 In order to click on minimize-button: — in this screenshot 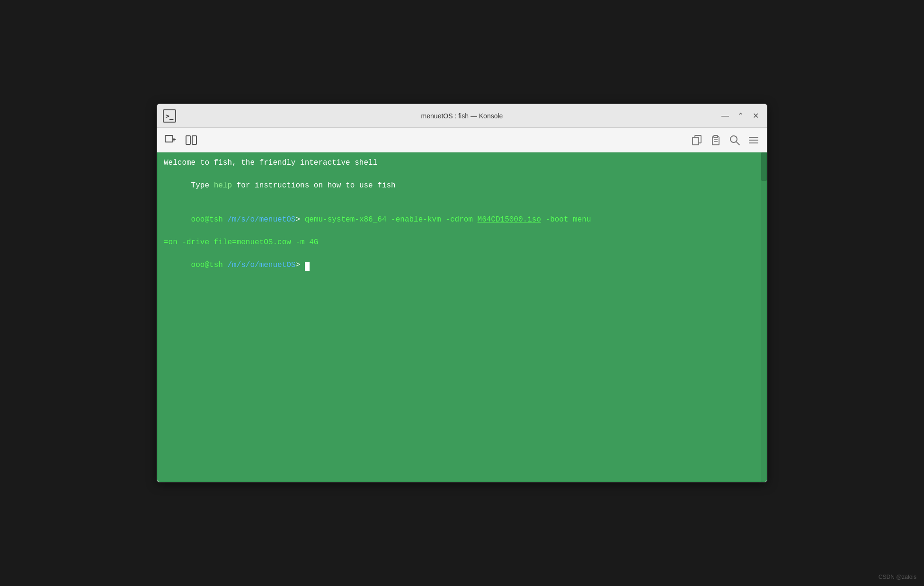, I will do `click(725, 116)`.